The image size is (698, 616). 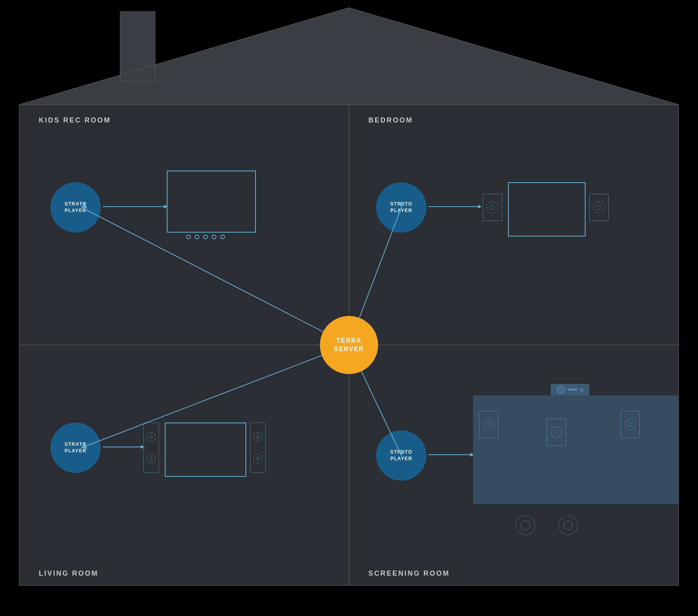 I want to click on kids-strato-player: STRATO PLAYER, so click(x=76, y=207).